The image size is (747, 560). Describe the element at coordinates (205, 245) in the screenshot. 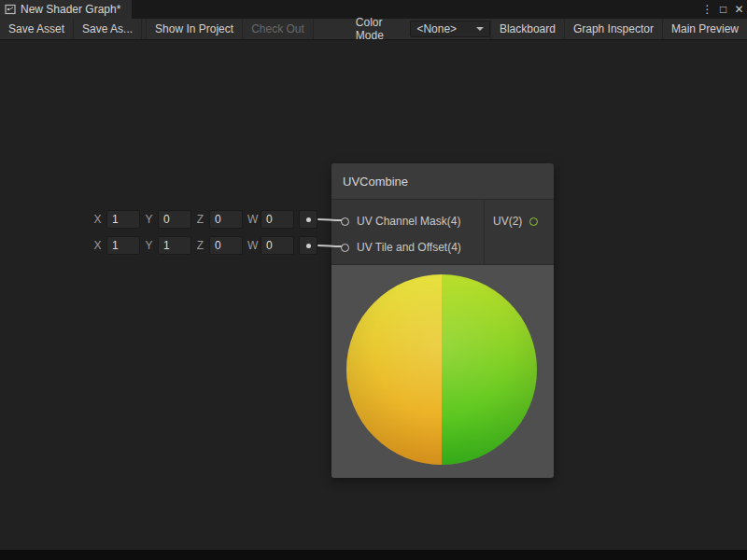

I see `vector4-input-row-2: X 1 Y 1 Z 0 W 0` at that location.